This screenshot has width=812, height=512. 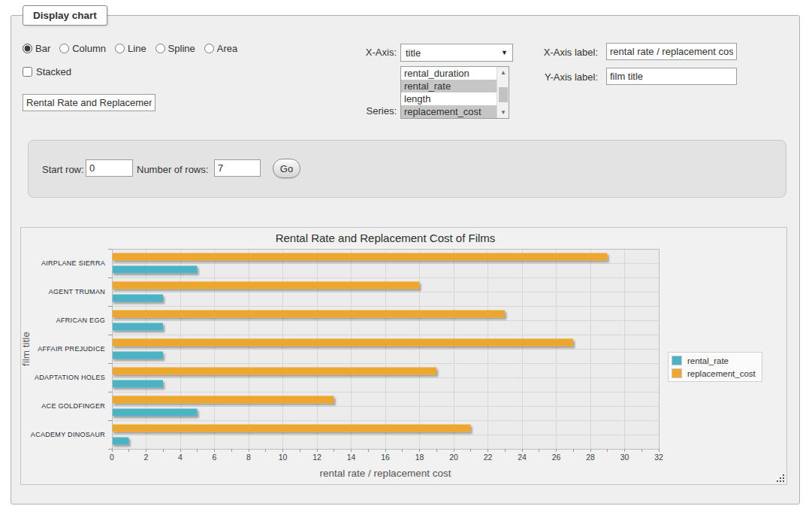 What do you see at coordinates (714, 361) in the screenshot?
I see `legend-item: rental_rate` at bounding box center [714, 361].